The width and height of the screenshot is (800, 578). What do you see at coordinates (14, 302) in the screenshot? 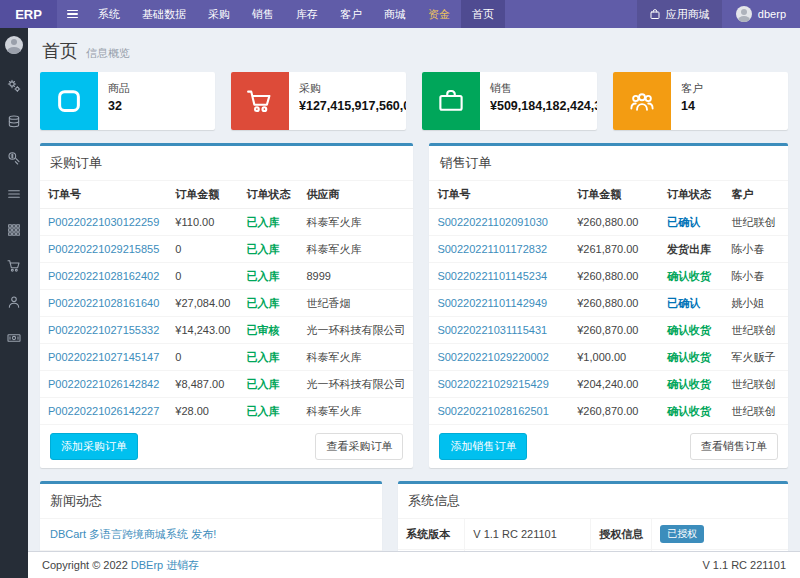
I see `user-icon` at bounding box center [14, 302].